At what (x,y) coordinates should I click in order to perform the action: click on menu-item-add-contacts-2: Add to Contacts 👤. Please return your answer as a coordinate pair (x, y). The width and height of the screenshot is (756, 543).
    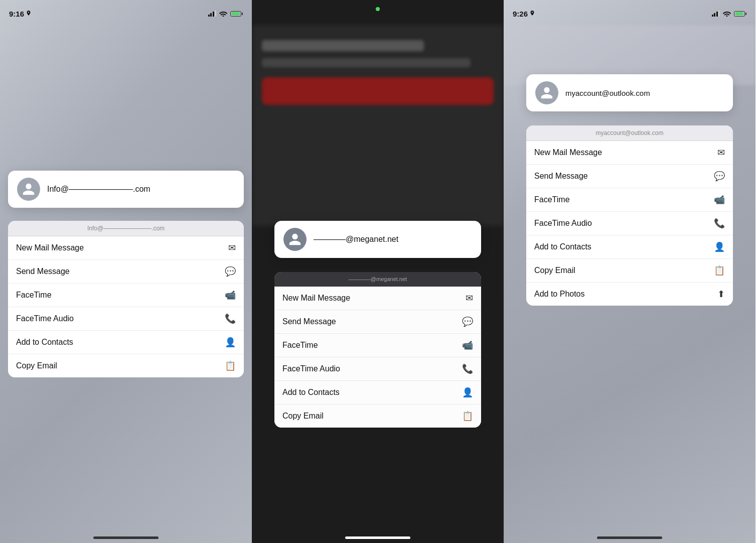
    Looking at the image, I should click on (378, 392).